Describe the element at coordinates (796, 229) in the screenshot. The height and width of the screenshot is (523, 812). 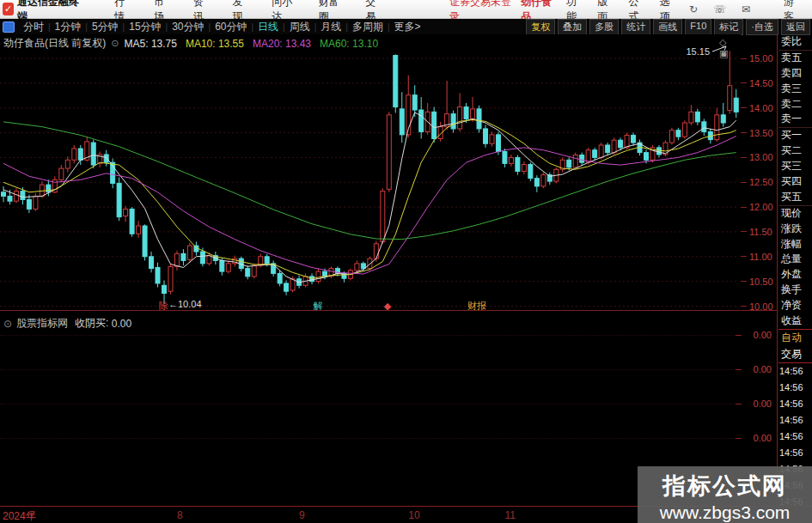
I see `quote-row-涨跌: 涨跌` at that location.